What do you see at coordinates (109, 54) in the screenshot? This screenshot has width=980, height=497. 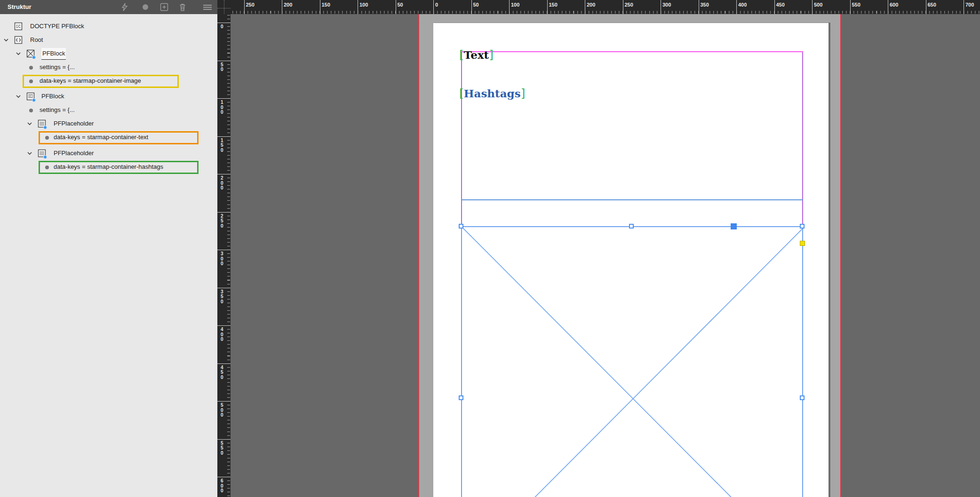 I see `tree-row-pfblock-image: PFBlock` at bounding box center [109, 54].